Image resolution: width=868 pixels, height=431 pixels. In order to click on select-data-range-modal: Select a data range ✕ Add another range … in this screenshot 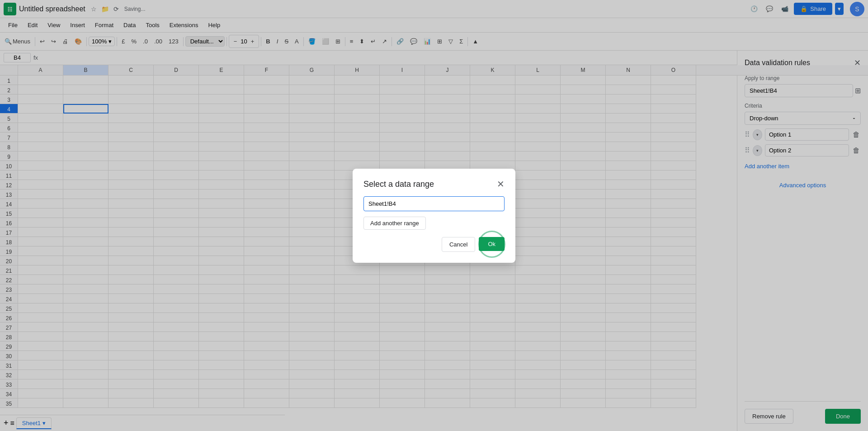, I will do `click(434, 216)`.